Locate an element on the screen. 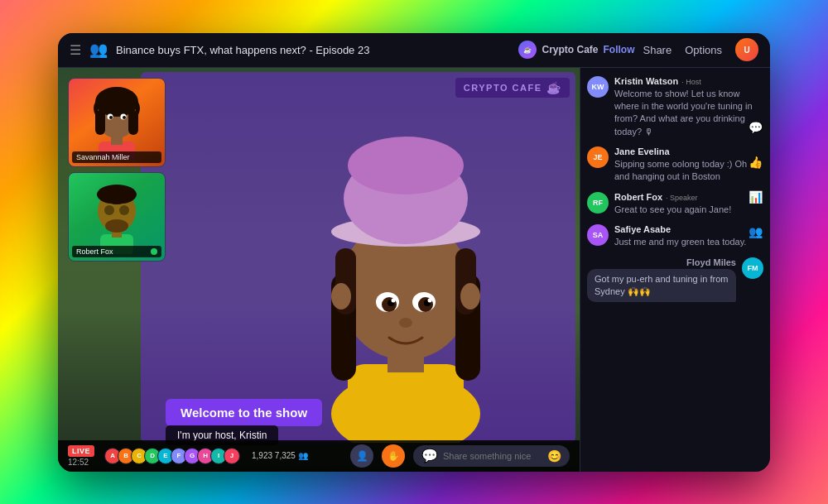 The width and height of the screenshot is (828, 504). chat-username-floyd: Floyd Miles is located at coordinates (711, 262).